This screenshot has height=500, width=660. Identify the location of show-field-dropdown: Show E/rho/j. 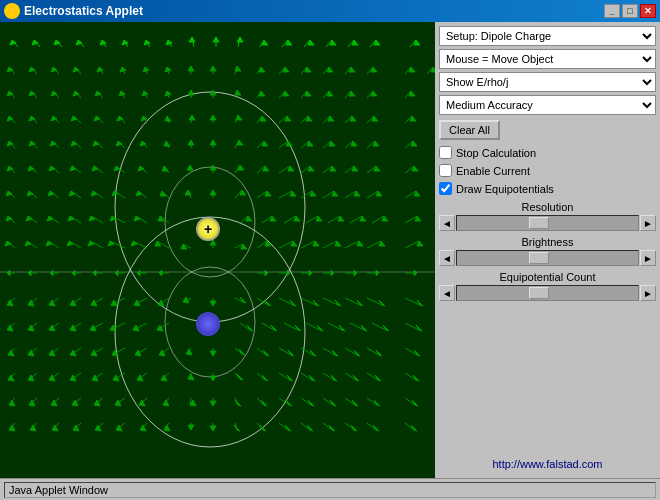
(548, 82).